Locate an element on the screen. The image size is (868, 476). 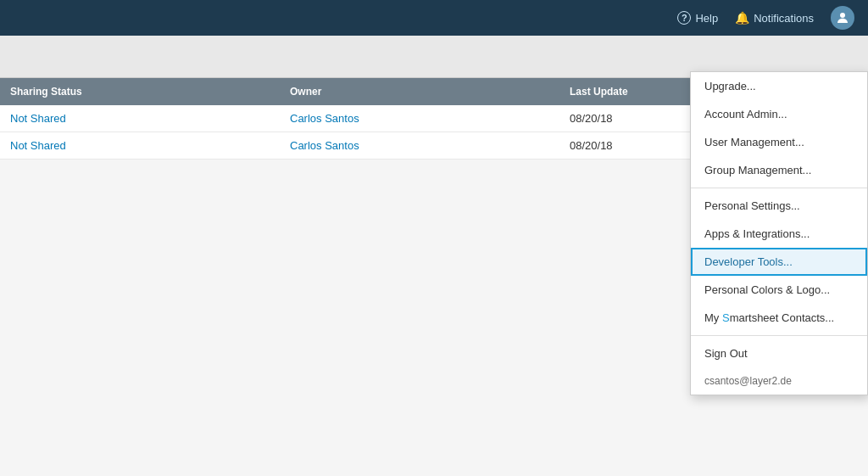
user-icon is located at coordinates (843, 18).